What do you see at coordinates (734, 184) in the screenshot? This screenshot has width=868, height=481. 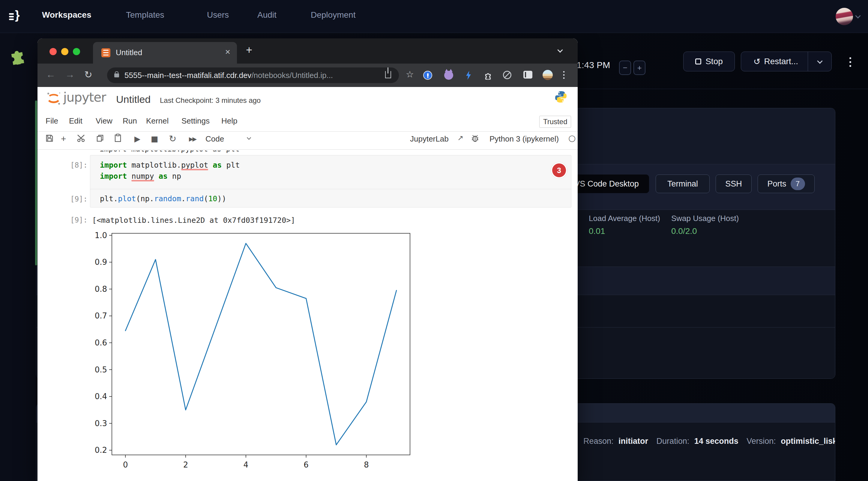 I see `ssh-button: SSH` at bounding box center [734, 184].